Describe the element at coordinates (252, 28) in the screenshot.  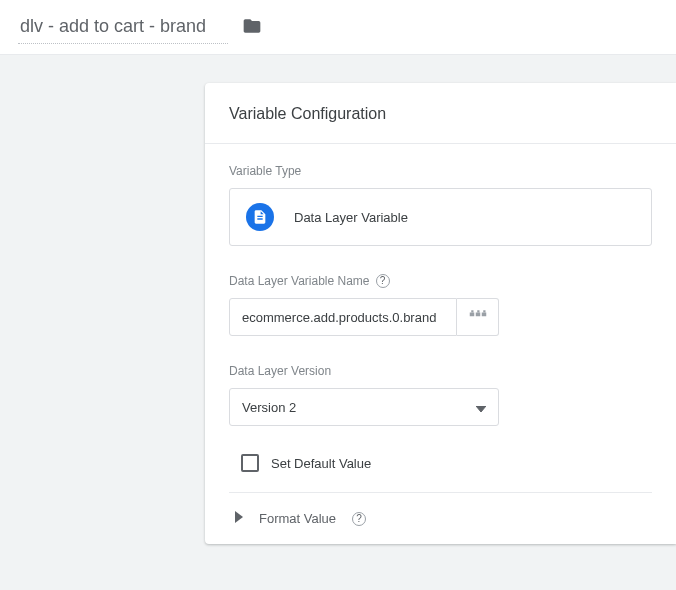
I see `folder-icon` at that location.